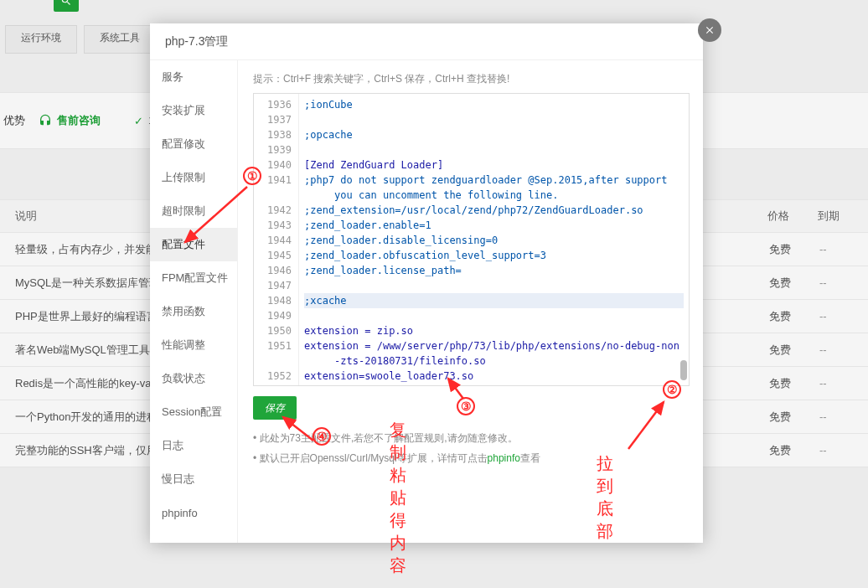 This screenshot has height=588, width=868. I want to click on code-line: ;opcache, so click(494, 135).